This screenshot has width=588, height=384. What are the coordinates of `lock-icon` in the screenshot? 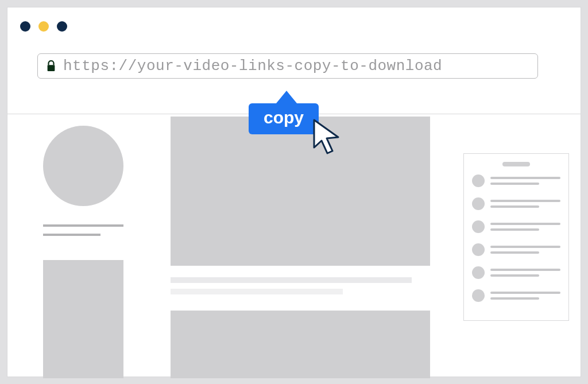 It's located at (51, 66).